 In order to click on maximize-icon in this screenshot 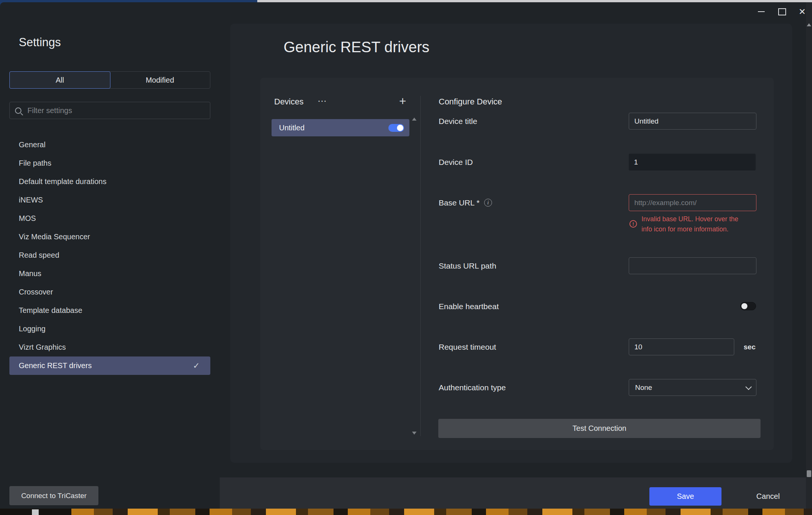, I will do `click(782, 12)`.